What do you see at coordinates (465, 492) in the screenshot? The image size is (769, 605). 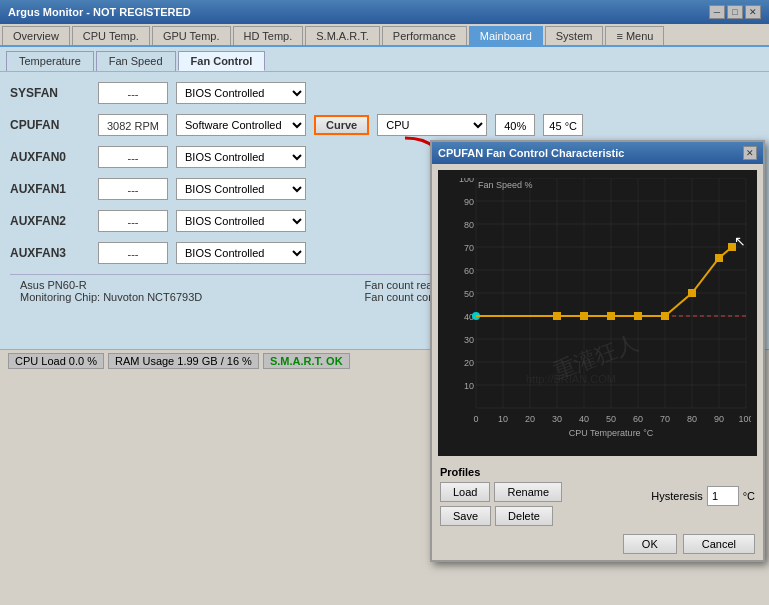 I see `load-button: Load` at bounding box center [465, 492].